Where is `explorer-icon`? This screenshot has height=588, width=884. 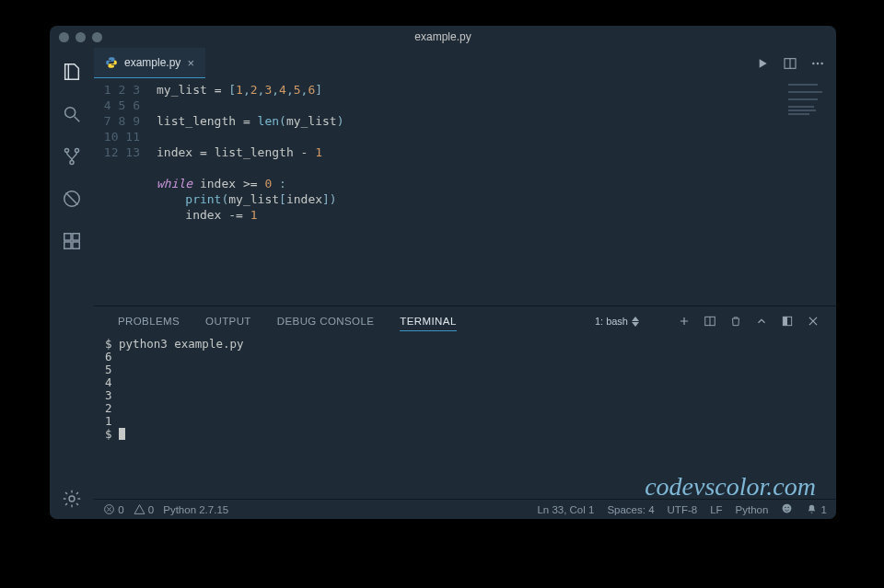
explorer-icon is located at coordinates (72, 72).